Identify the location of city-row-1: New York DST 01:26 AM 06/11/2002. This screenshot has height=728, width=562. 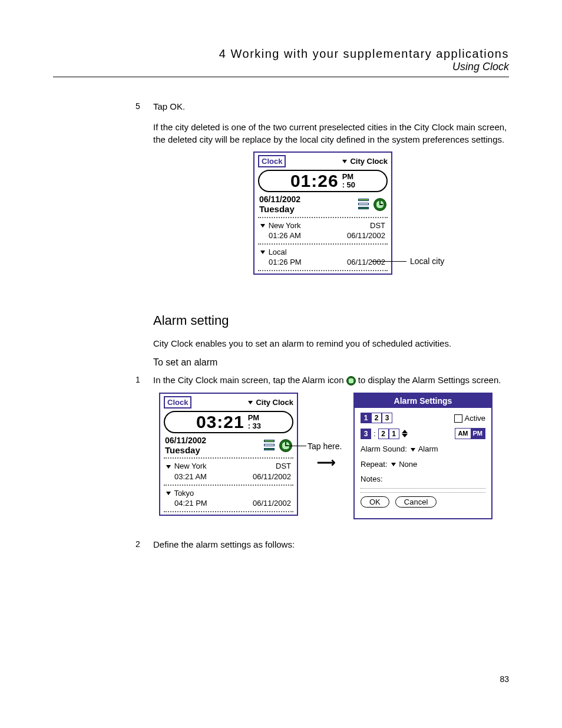
(323, 231).